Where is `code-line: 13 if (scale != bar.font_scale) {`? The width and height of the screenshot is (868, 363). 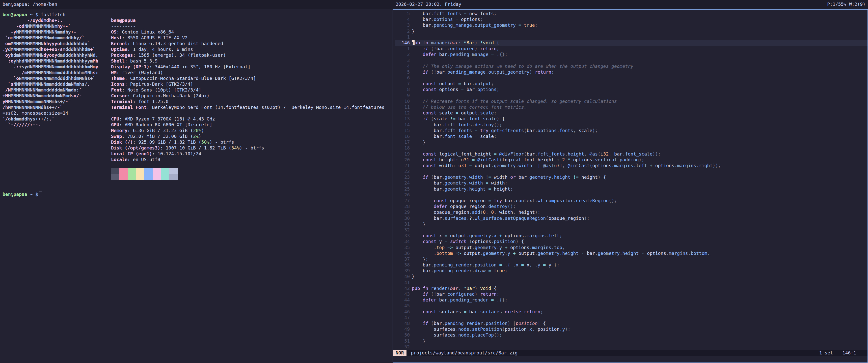
code-line: 13 if (scale != bar.font_scale) { is located at coordinates (631, 119).